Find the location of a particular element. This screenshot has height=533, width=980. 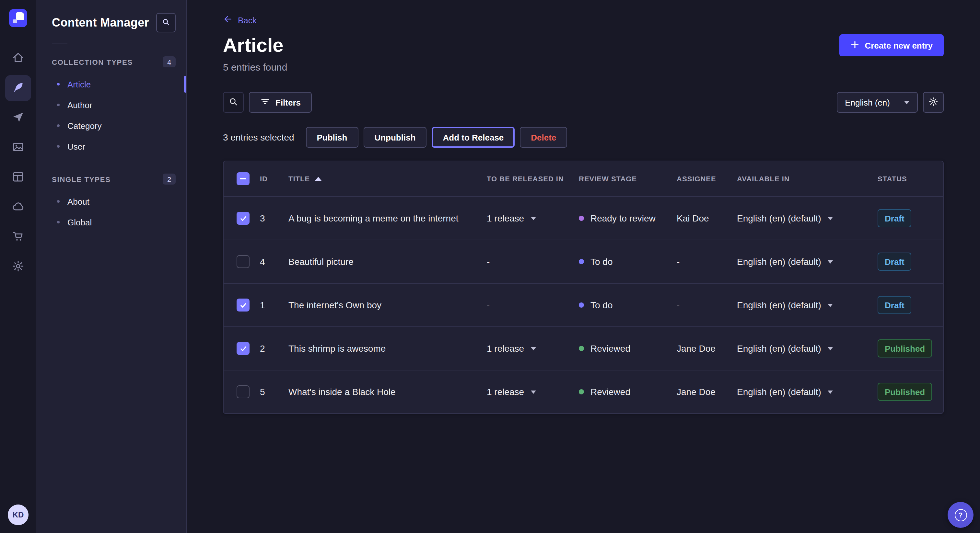

filters-button: Filters is located at coordinates (280, 102).